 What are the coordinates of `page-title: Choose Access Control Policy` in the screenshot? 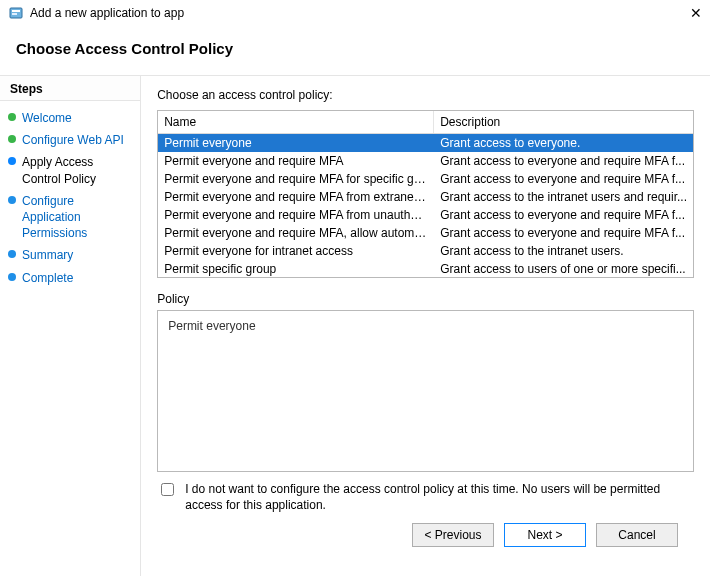 It's located at (355, 50).